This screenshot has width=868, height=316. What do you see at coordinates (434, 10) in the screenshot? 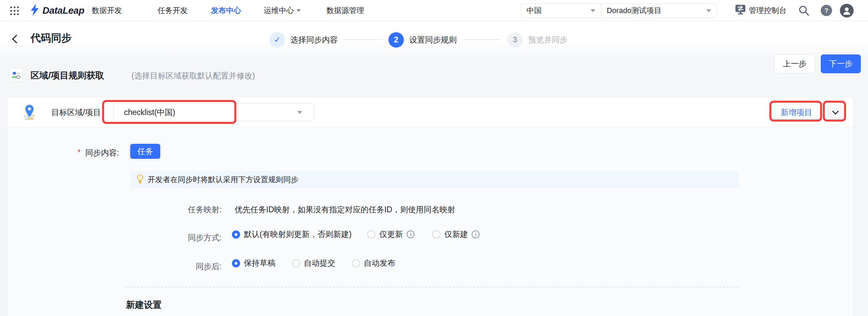
I see `top-nav-bar: DataLeap 数据开发 任务开发 发布中心 运维中心 数据源管理 中国 Do…` at bounding box center [434, 10].